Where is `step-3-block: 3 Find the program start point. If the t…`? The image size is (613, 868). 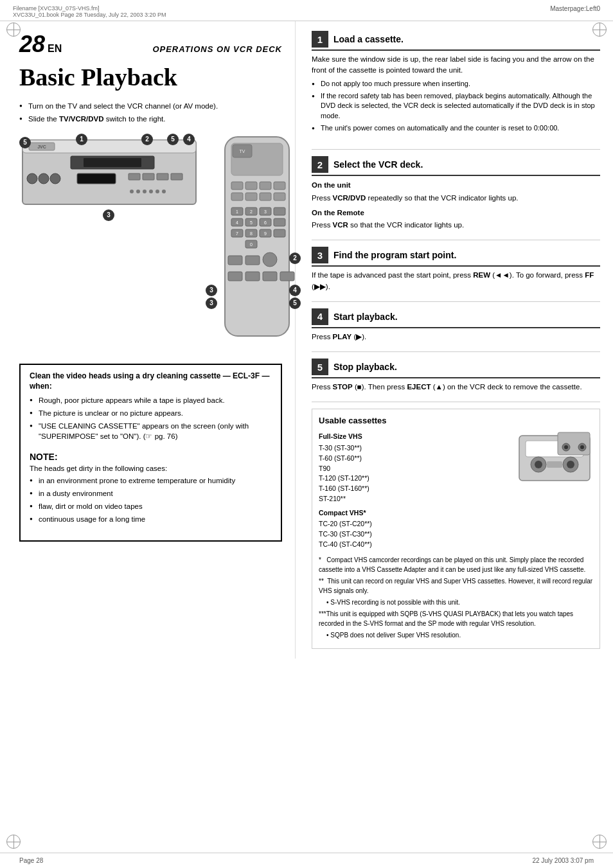
step-3-block: 3 Find the program start point. If the t… is located at coordinates (456, 274).